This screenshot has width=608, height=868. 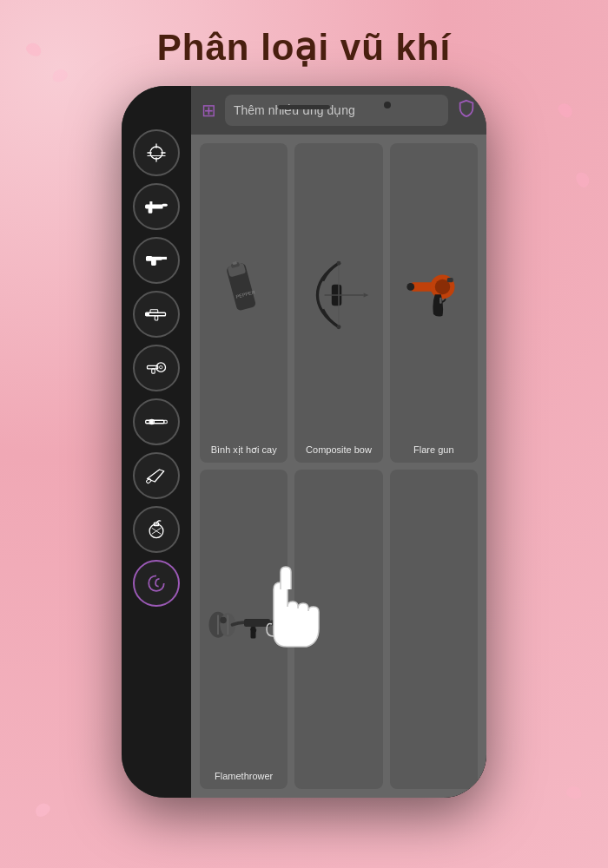 I want to click on weapon-image-flamethrower, so click(x=243, y=621).